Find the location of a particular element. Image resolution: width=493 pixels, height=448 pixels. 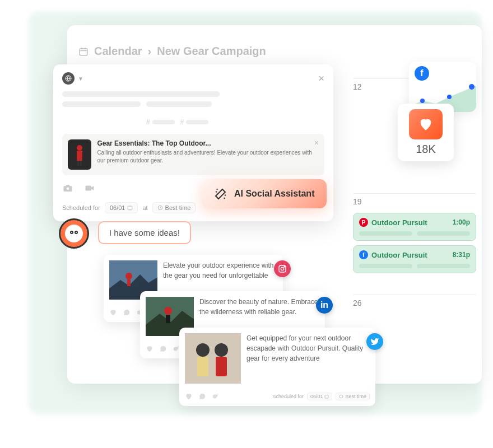

assistant-bubble-text: I have some ideas! is located at coordinates (145, 233).